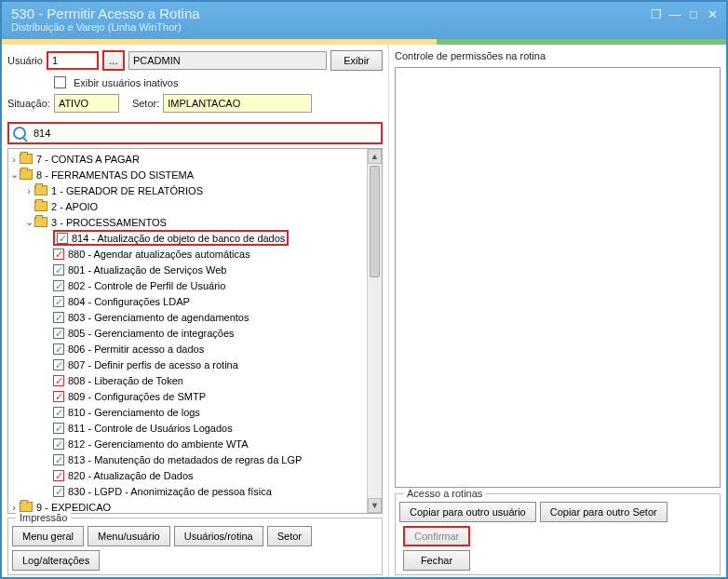 The image size is (728, 579). Describe the element at coordinates (237, 103) in the screenshot. I see `setor-value` at that location.